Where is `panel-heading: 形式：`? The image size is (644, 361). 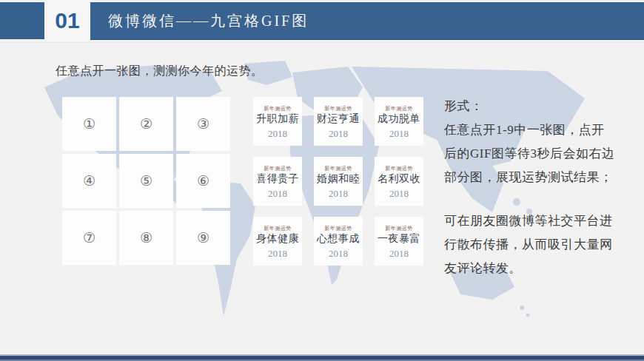 panel-heading: 形式： is located at coordinates (540, 107).